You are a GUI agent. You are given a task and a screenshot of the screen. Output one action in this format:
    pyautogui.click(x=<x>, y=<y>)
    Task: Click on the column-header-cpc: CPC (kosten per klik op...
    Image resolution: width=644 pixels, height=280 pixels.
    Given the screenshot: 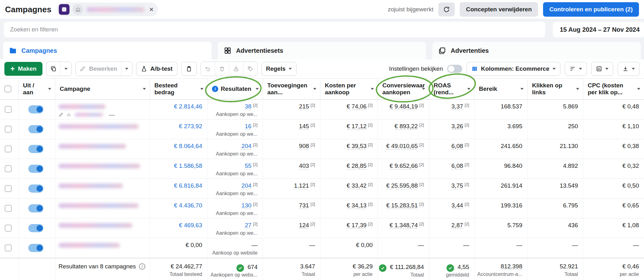 What is the action you would take?
    pyautogui.click(x=614, y=89)
    